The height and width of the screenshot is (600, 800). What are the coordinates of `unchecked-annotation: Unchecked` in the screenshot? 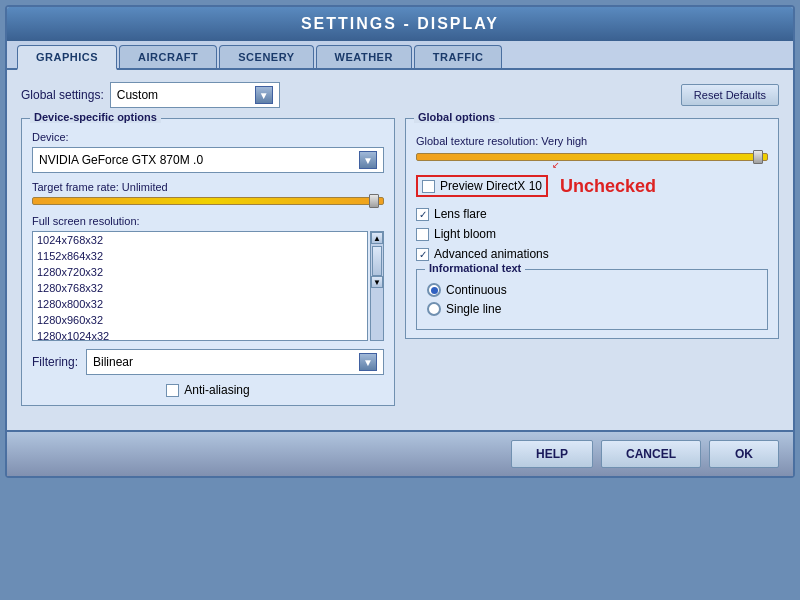 It's located at (608, 186).